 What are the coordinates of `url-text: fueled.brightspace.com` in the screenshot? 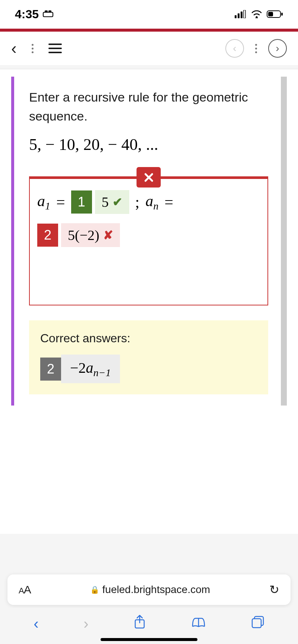 It's located at (156, 590).